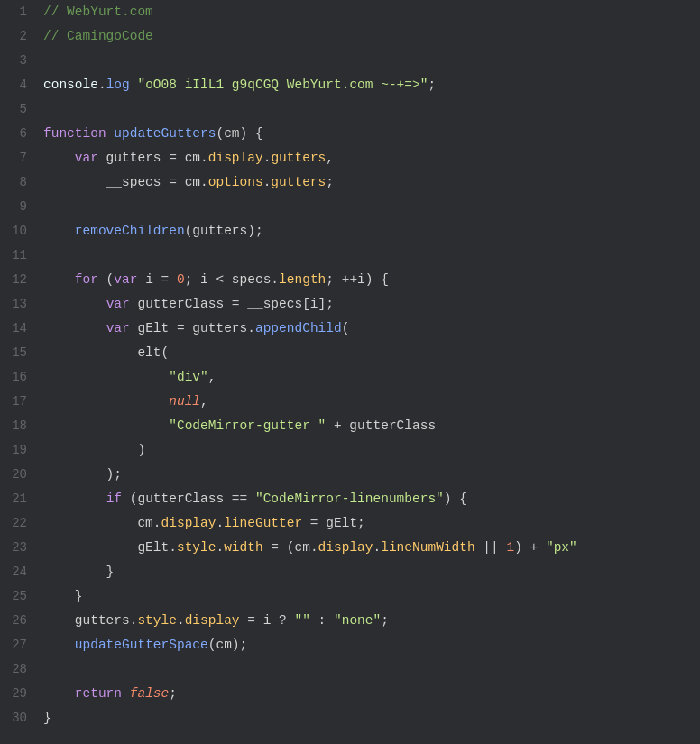 The image size is (700, 744). I want to click on code-token: "div", so click(189, 377).